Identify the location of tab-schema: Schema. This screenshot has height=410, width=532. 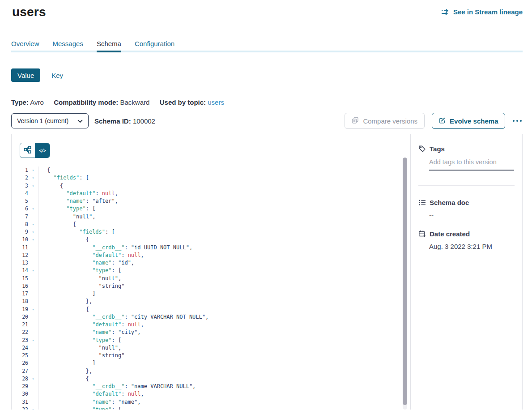
(109, 47).